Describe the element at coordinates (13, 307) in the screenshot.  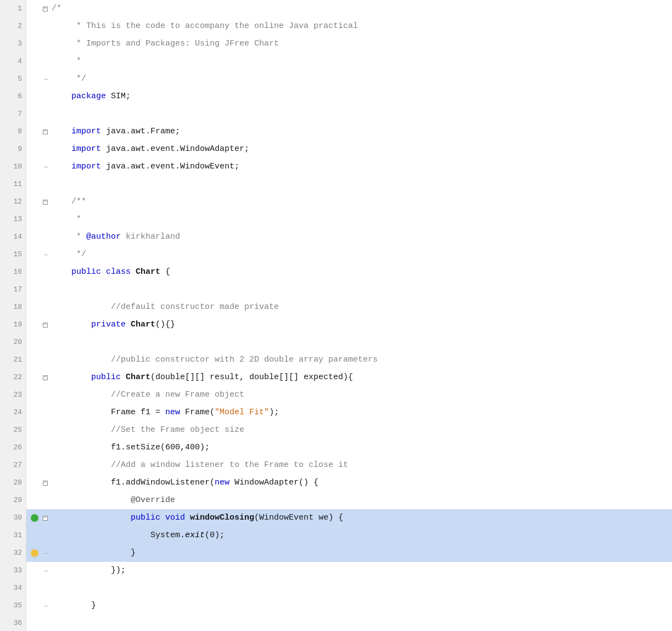
I see `line-number: 18` at that location.